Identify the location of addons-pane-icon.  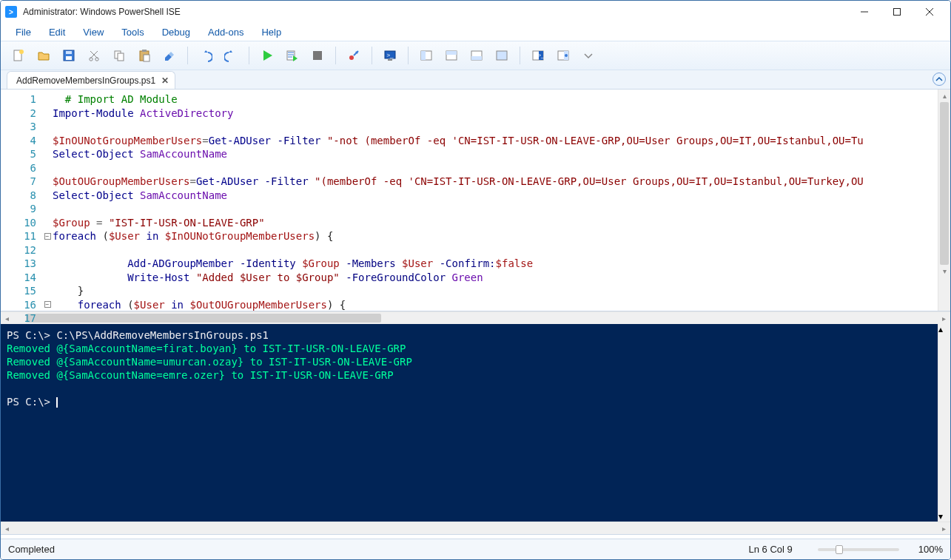
(563, 55).